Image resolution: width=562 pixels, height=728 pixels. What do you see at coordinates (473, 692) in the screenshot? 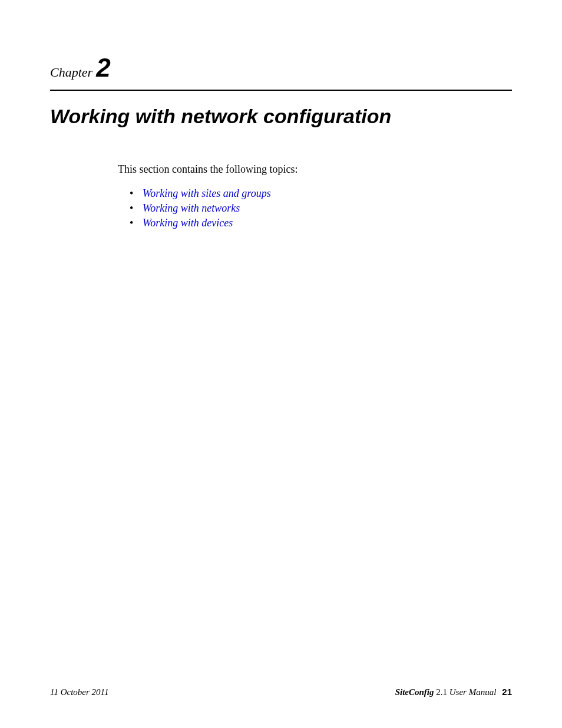
I see `footer-manual: User Manual` at bounding box center [473, 692].